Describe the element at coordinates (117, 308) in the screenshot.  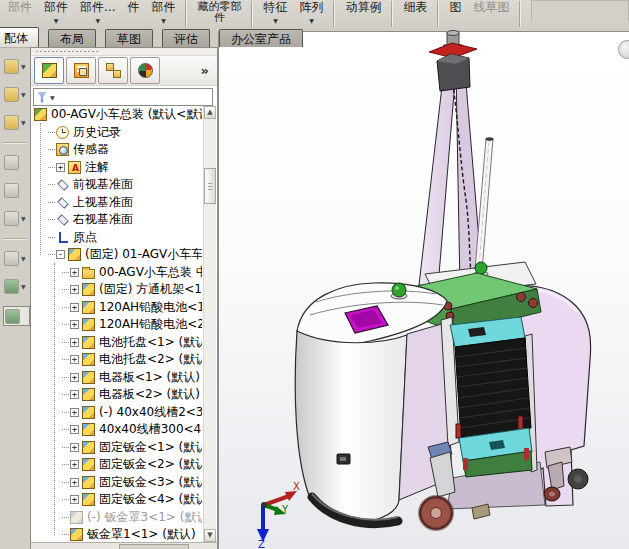
I see `tree-row: + 120AH铅酸电池<1> (` at that location.